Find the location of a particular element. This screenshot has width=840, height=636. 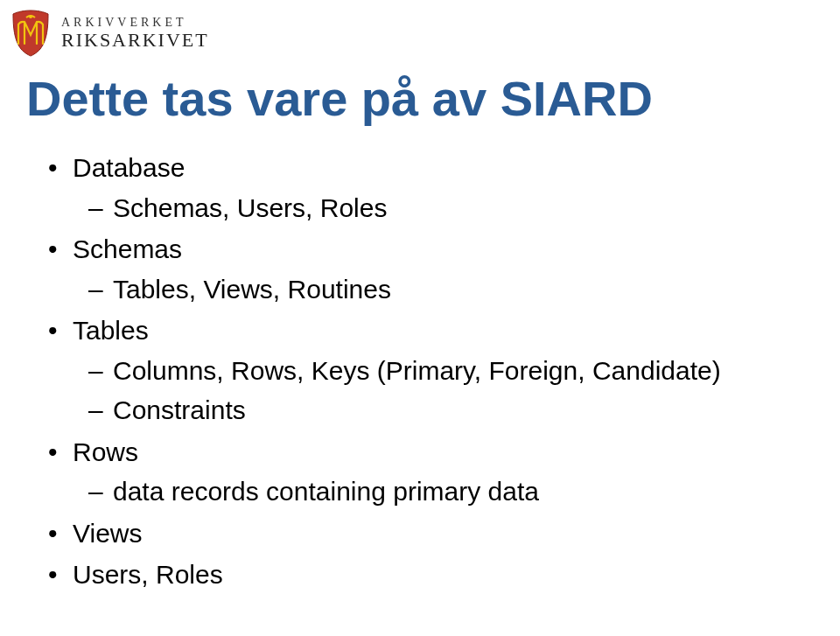

list-item: Tables Columns, Rows, Keys (Primary, For… is located at coordinates (385, 371).